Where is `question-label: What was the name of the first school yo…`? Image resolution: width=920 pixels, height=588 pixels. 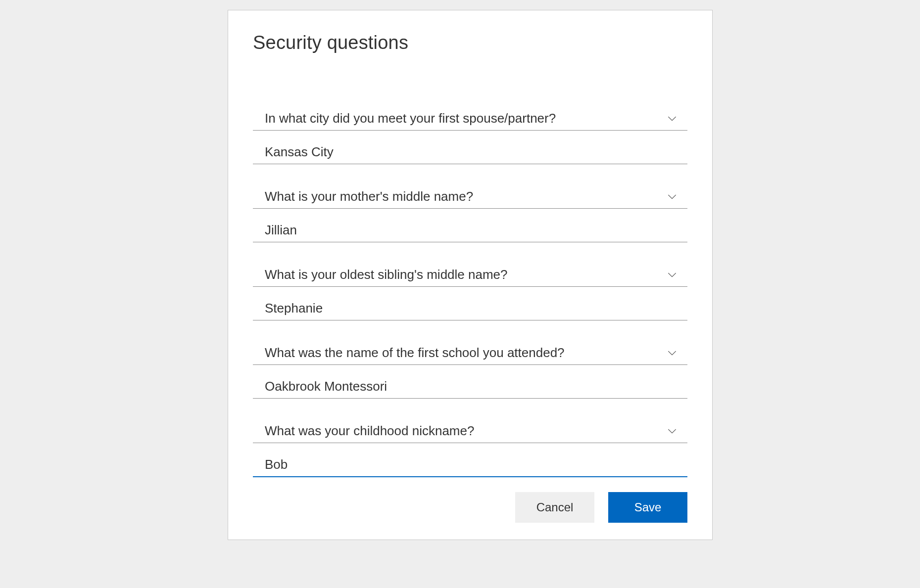
question-label: What was the name of the first school yo… is located at coordinates (415, 353).